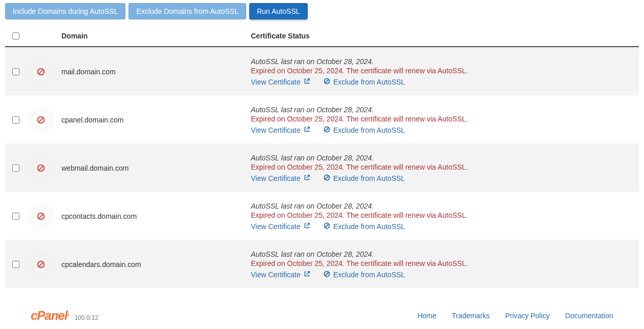  Describe the element at coordinates (322, 216) in the screenshot. I see `table-row: cpcontacts.domain.comAutoSSL last ran on…` at that location.